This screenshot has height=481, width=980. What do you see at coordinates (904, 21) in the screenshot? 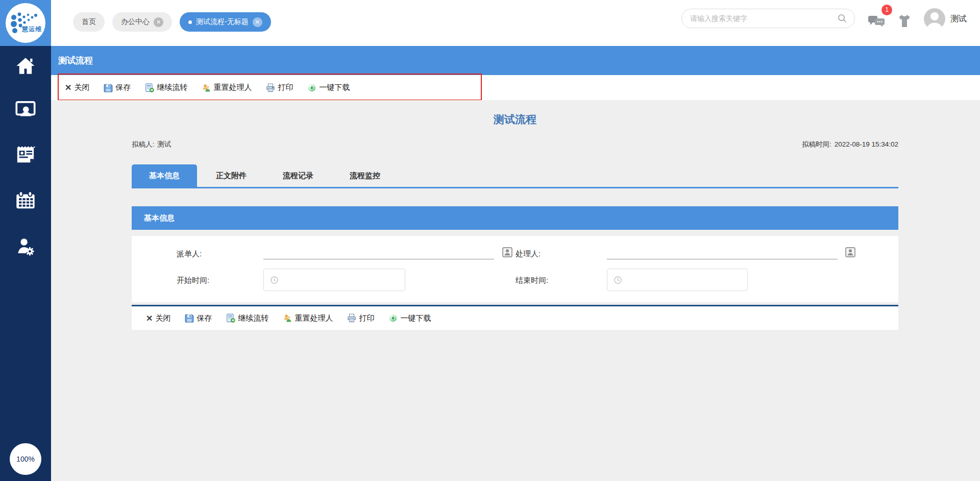
I see `shirt-icon` at bounding box center [904, 21].